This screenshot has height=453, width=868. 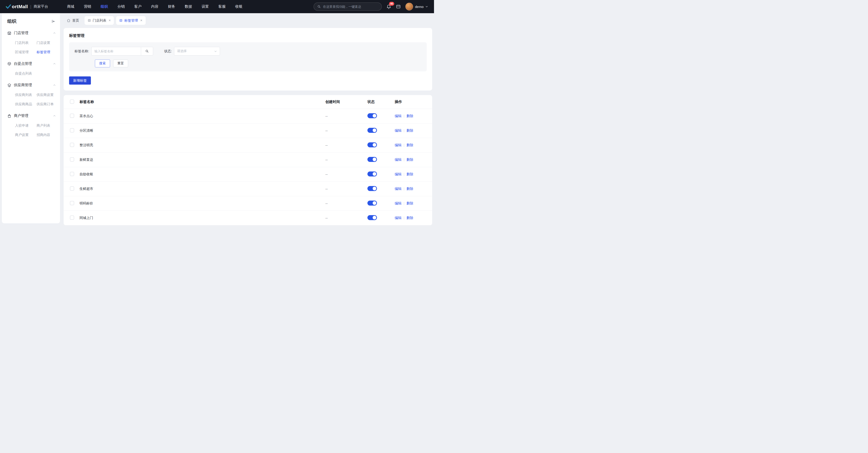 I want to click on sidebar-item-store-settings: 门店设置, so click(x=48, y=43).